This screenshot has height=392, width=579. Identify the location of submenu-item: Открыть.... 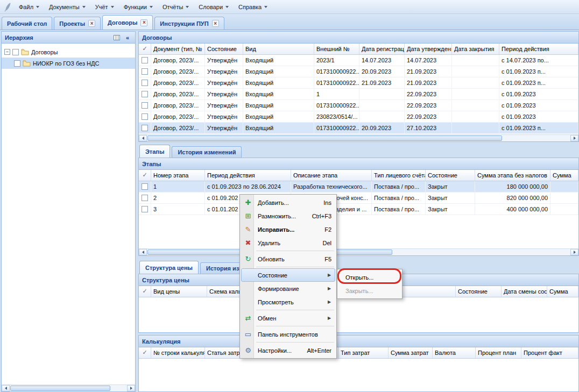
(370, 277).